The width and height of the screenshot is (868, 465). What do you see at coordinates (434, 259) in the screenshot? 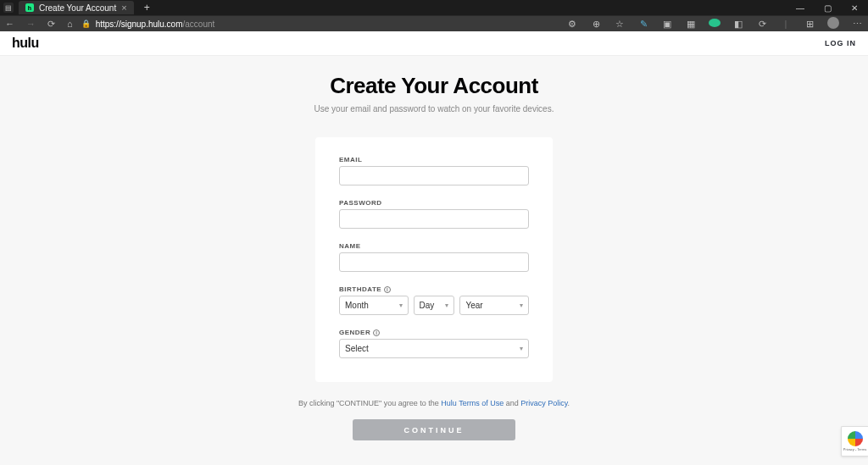
I see `signup-form: EMAIL PASSWORD NAME BIRTHDATE i Month▾ D…` at bounding box center [434, 259].